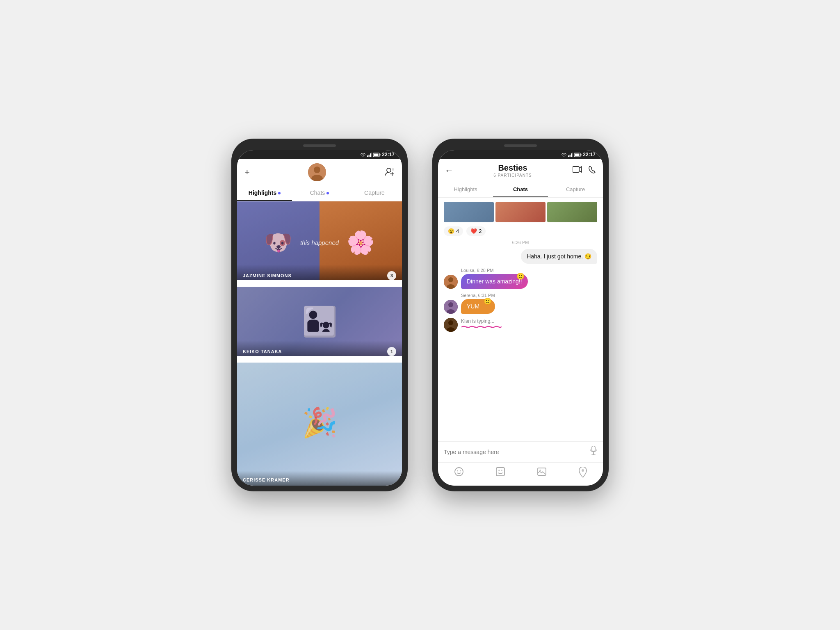 The width and height of the screenshot is (840, 630). What do you see at coordinates (478, 306) in the screenshot?
I see `bubble-serena: YUM 🙂` at bounding box center [478, 306].